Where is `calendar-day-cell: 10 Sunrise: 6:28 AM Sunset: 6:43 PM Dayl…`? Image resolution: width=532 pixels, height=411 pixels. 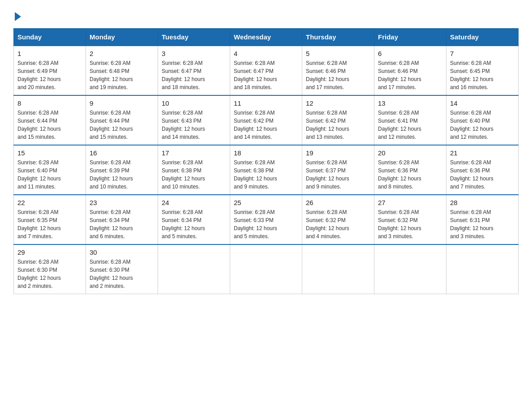
calendar-day-cell: 10 Sunrise: 6:28 AM Sunset: 6:43 PM Dayl… is located at coordinates (194, 120).